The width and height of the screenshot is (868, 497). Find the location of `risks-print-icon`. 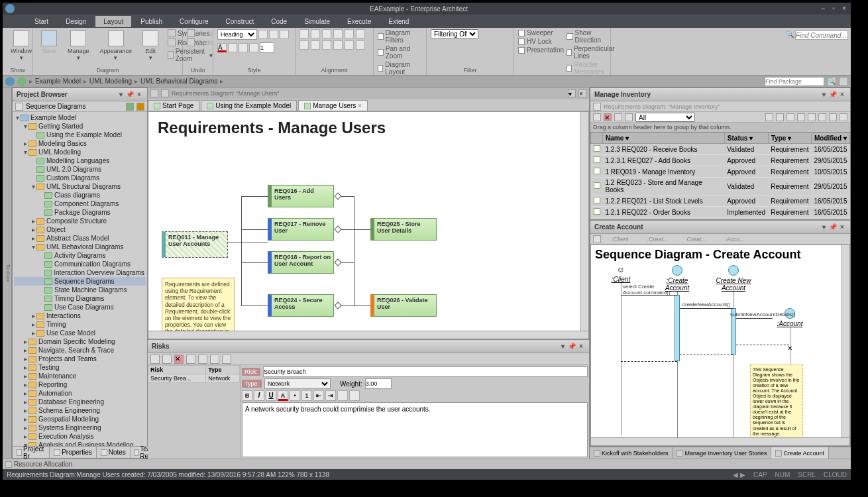

risks-print-icon is located at coordinates (191, 359).